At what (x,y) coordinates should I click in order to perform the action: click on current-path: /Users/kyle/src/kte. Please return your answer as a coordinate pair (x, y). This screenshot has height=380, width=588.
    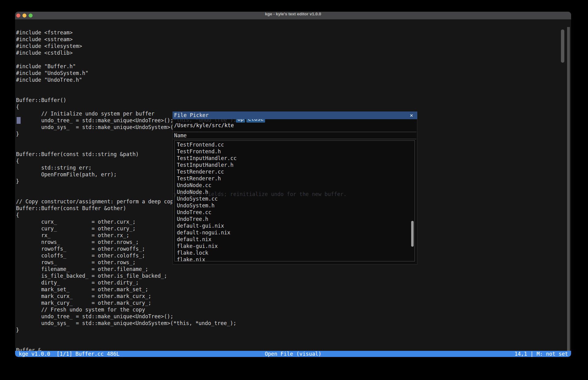
    Looking at the image, I should click on (204, 125).